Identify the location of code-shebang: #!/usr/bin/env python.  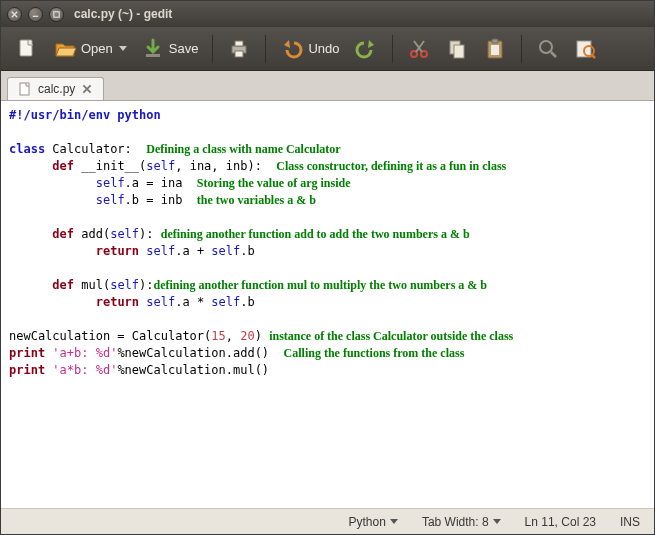
(85, 115).